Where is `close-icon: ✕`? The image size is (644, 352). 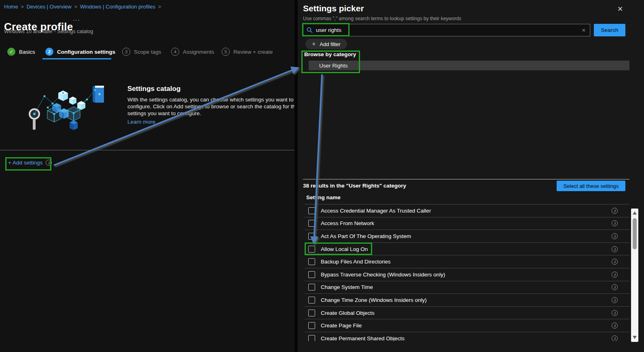 close-icon: ✕ is located at coordinates (620, 9).